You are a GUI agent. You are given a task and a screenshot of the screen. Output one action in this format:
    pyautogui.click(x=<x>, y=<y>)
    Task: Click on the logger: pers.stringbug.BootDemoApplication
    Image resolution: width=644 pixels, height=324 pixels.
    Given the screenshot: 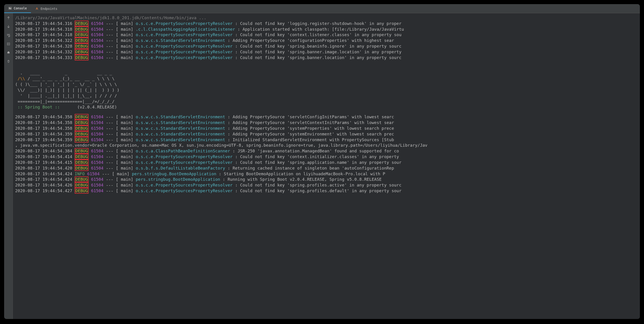 What is the action you would take?
    pyautogui.click(x=175, y=174)
    